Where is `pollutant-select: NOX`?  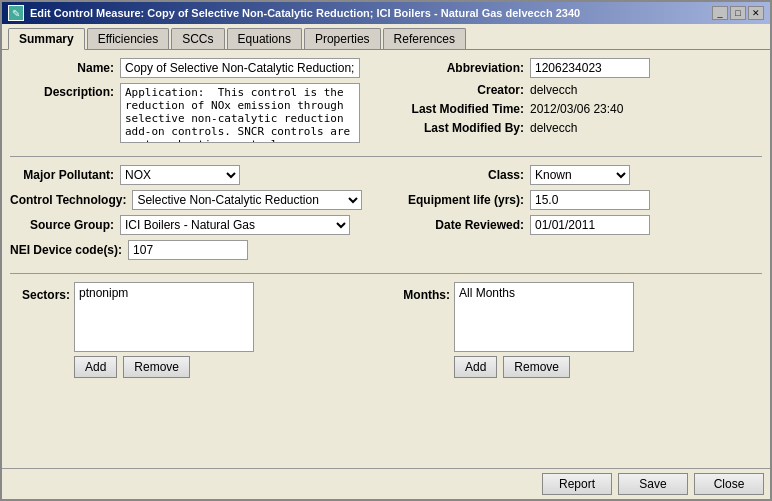
pollutant-select: NOX is located at coordinates (180, 175).